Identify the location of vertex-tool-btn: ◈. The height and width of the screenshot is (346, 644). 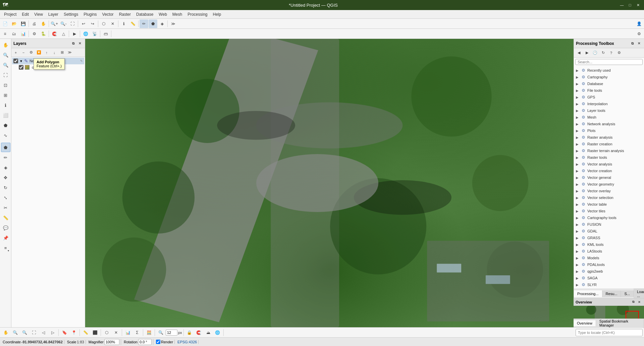
(162, 24).